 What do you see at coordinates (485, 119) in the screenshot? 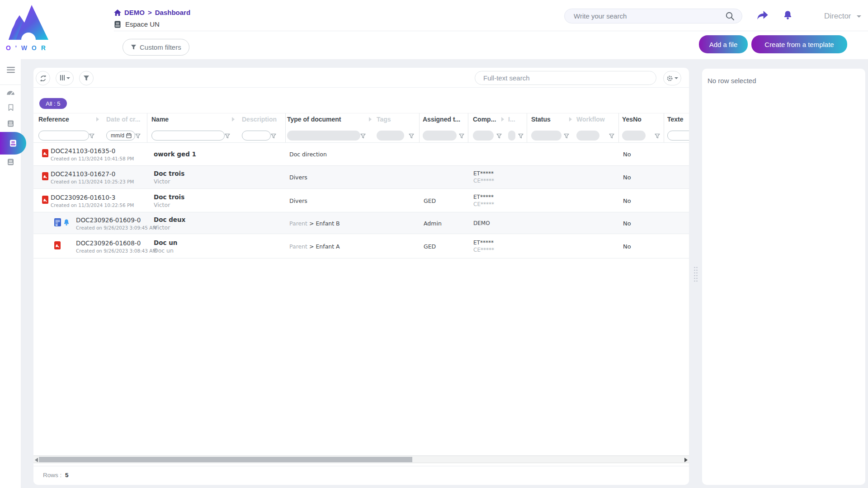
I see `column-header-comp: Comp...` at bounding box center [485, 119].